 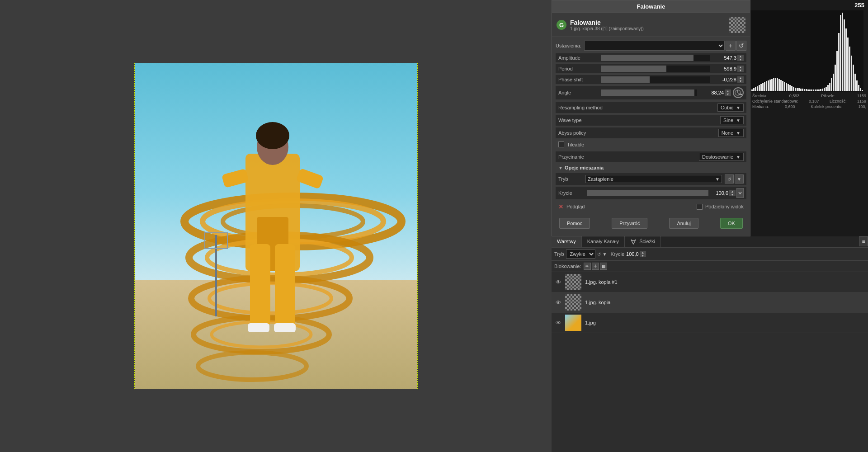 I want to click on layers-opacity-down: ▼, so click(x=643, y=256).